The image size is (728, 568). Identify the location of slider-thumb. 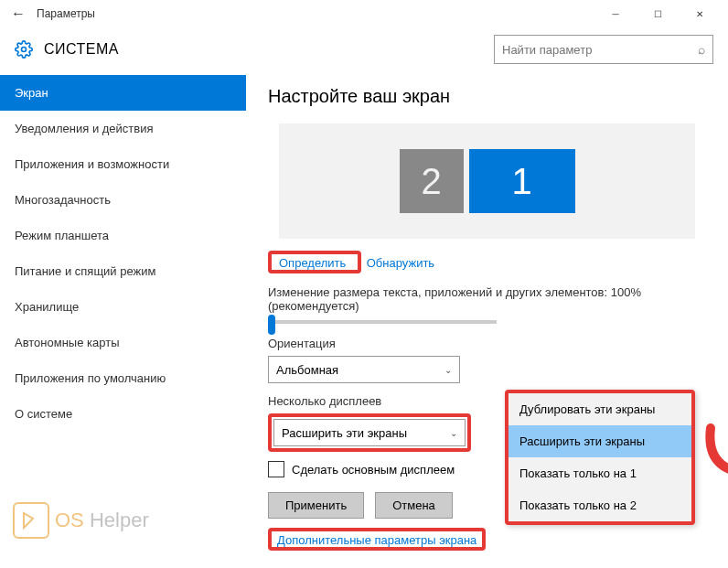
(272, 325).